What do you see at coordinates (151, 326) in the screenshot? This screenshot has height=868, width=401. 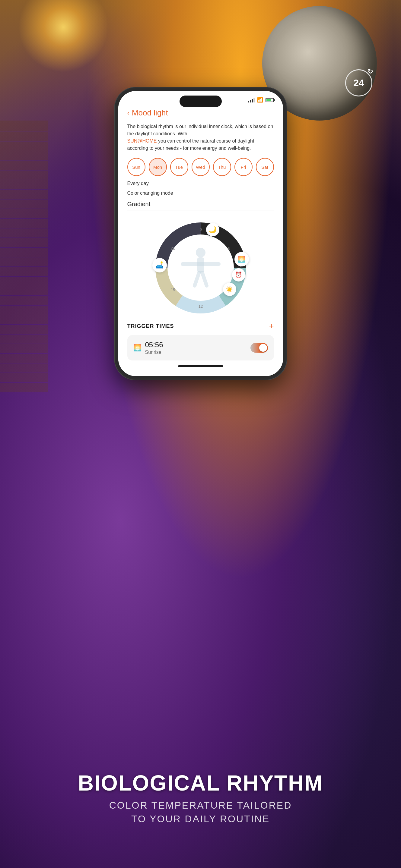 I see `trigger-title: TRIGGER TIMES` at bounding box center [151, 326].